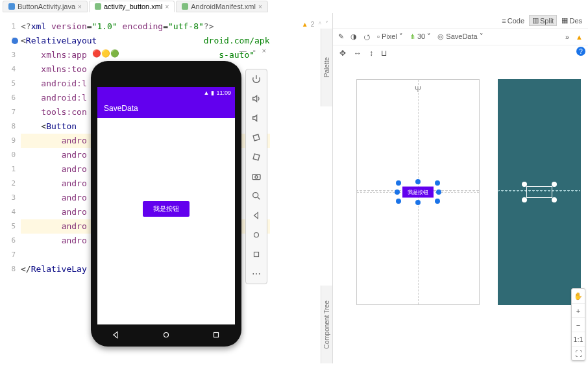  Describe the element at coordinates (572, 21) in the screenshot. I see `design-view-button: ▦ Des` at that location.